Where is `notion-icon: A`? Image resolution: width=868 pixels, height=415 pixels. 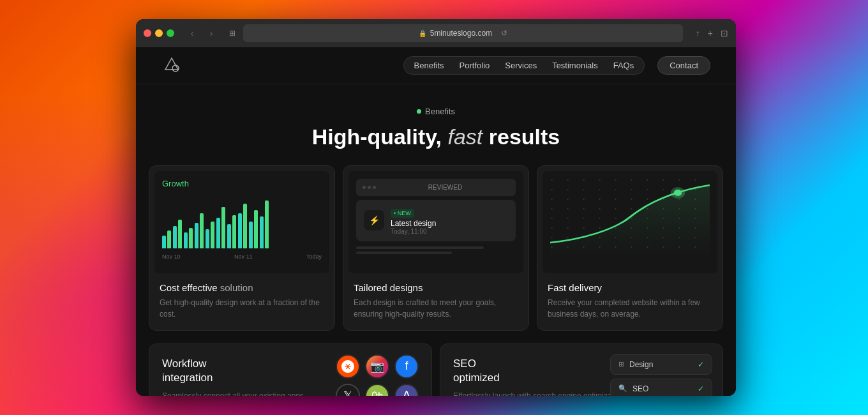 notion-icon: A is located at coordinates (407, 389).